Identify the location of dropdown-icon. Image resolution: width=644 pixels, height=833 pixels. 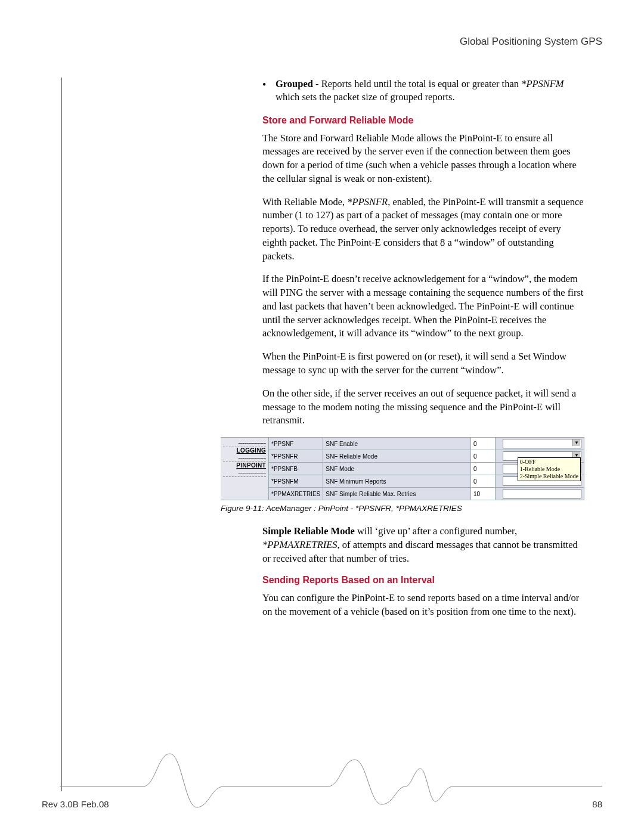
(542, 444).